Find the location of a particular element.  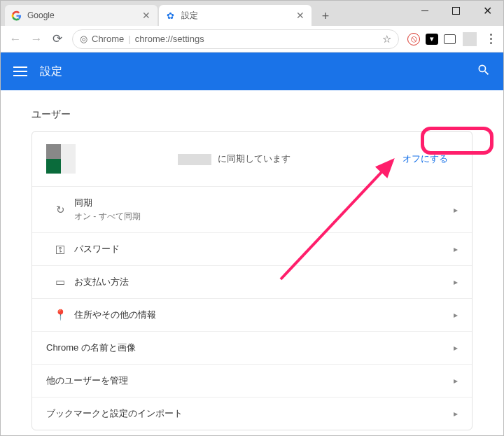

turn-off-sync-button: オフにする is located at coordinates (426, 159).